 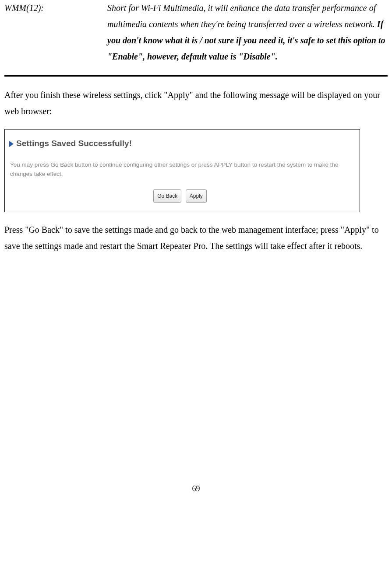 I want to click on settings-saved-screenshot: Settings Saved Successfully! You may pre…, so click(x=182, y=171).